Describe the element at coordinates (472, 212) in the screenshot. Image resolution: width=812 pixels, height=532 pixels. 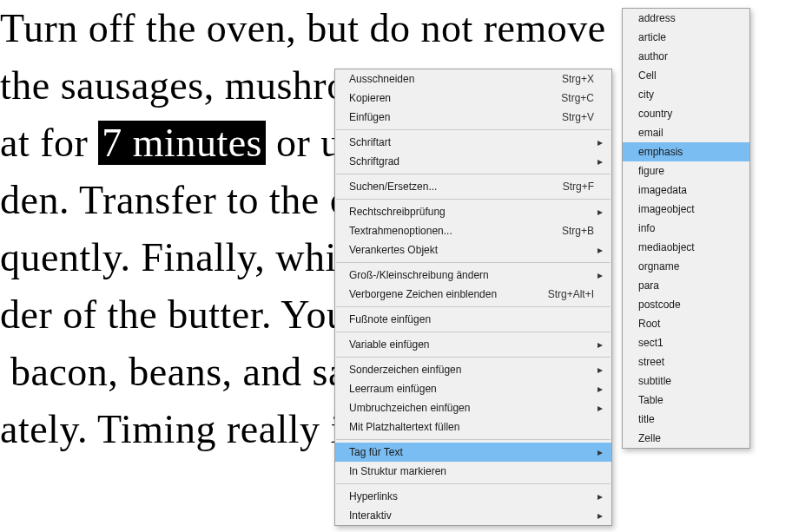
I see `menu-item-label: Rechtschreibprüfung` at that location.